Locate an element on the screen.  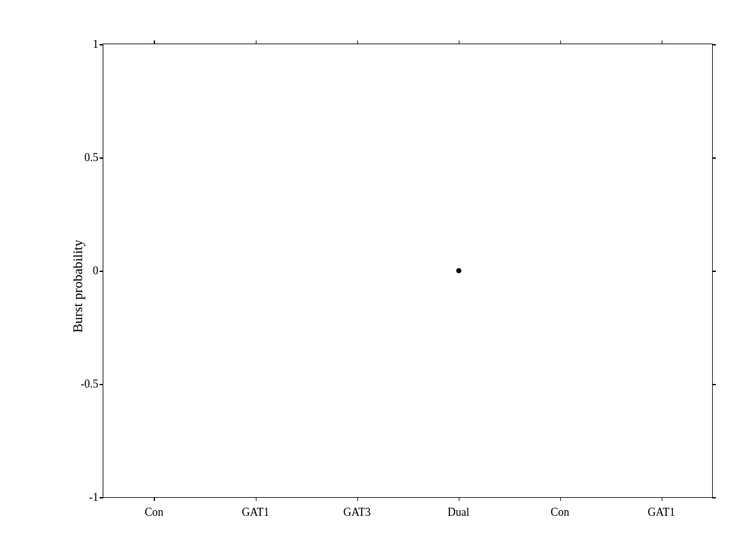
y-axis-label: Burst probability is located at coordinates (78, 286).